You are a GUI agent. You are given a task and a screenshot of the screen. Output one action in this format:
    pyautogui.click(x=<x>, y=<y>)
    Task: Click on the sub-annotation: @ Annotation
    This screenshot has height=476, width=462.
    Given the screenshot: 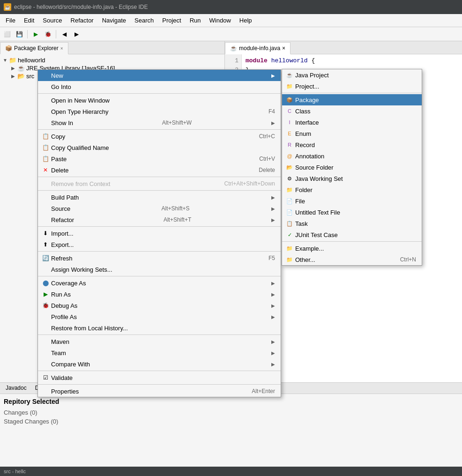 What is the action you would take?
    pyautogui.click(x=352, y=156)
    